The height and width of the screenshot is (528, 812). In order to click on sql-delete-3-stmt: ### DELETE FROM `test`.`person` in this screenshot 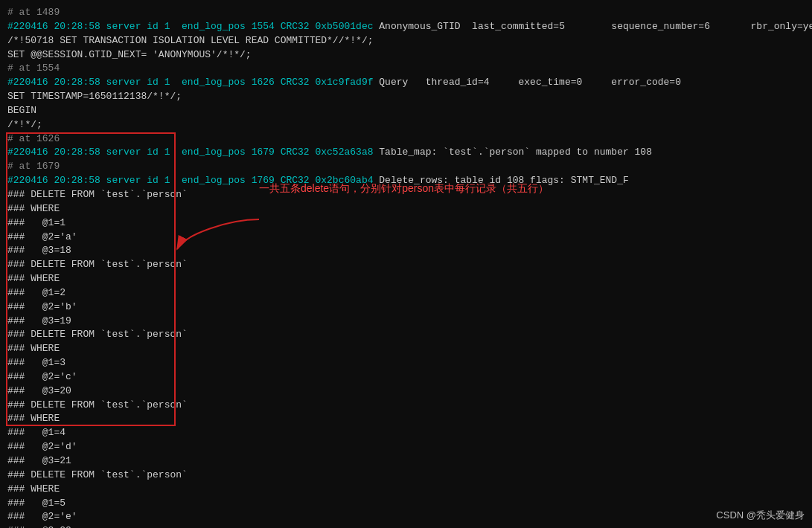, I will do `click(406, 335)`.